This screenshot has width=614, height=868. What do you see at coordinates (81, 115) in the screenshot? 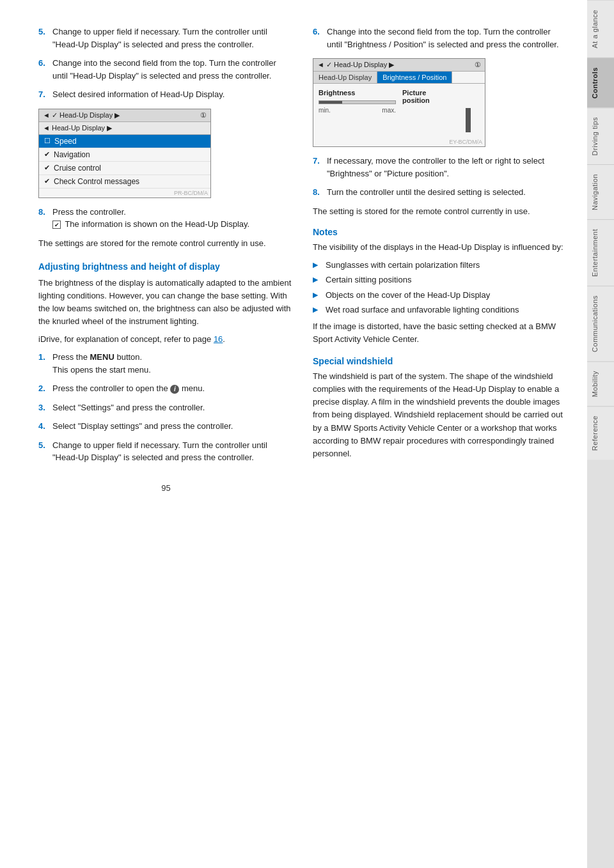
I see `display-top-label-1: ◄ ✓ Head-Up Display ▶` at bounding box center [81, 115].